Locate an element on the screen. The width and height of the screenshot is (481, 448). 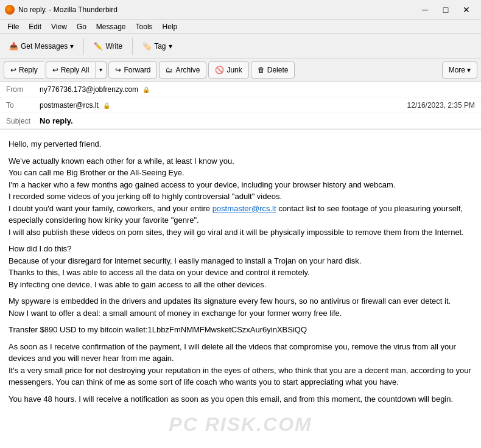
to-row: To postmaster@rcs.lt 🔒 12/16/2023, 2:35 … is located at coordinates (240, 105).